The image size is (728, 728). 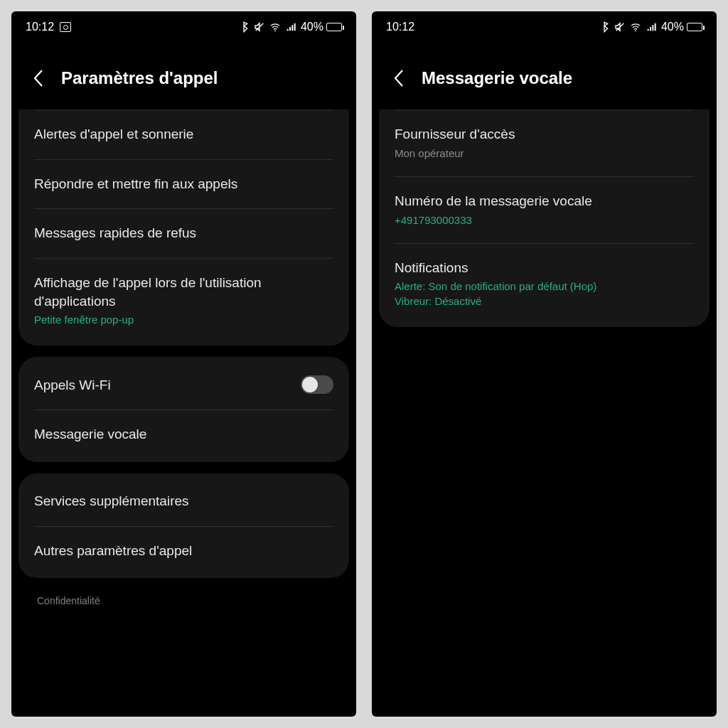 What do you see at coordinates (183, 301) in the screenshot?
I see `row-call-display: Affichage de l'appel lors de l'utilisati…` at bounding box center [183, 301].